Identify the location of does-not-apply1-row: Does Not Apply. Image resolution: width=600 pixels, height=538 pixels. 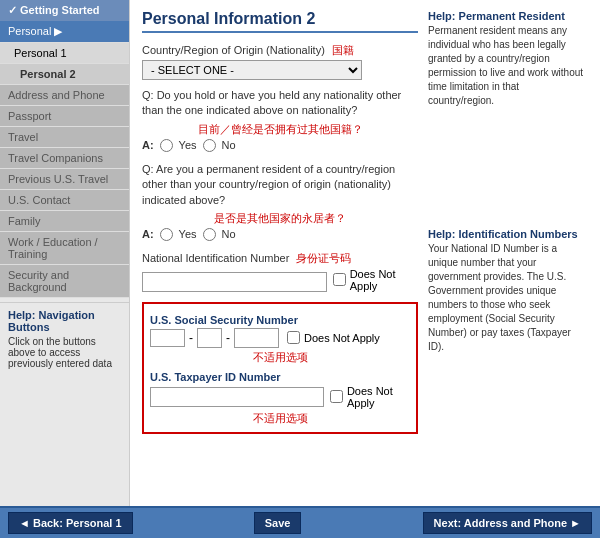
(376, 280).